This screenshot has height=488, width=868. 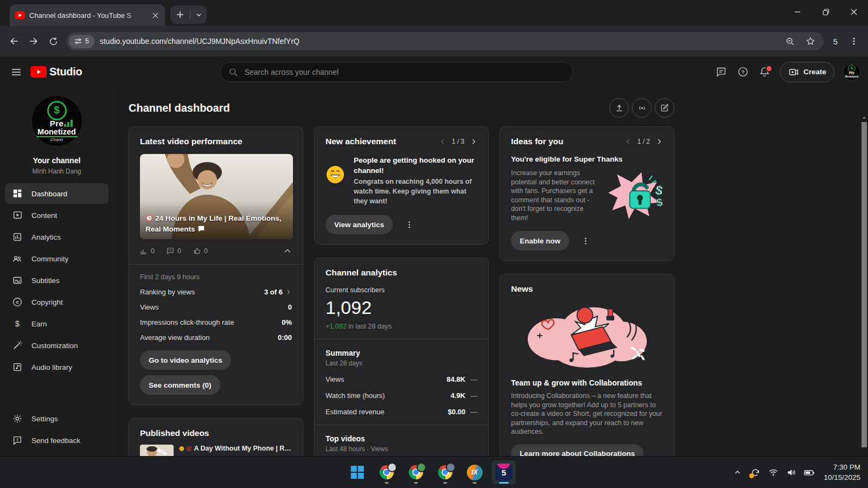 I want to click on scroll-up-arrow-icon, so click(x=864, y=118).